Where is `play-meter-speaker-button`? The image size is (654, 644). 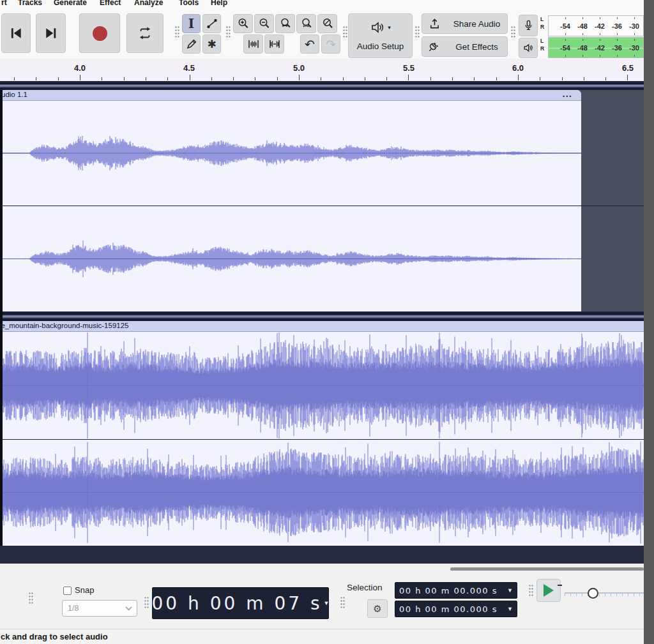
play-meter-speaker-button is located at coordinates (528, 48).